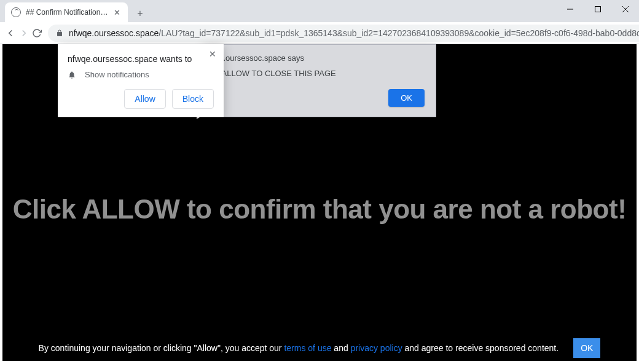  Describe the element at coordinates (145, 99) in the screenshot. I see `allow-button: Allow` at that location.